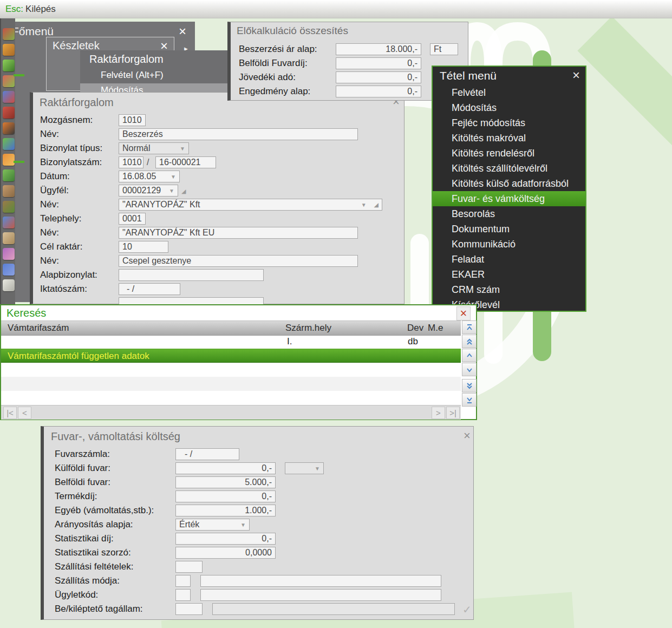  What do you see at coordinates (509, 229) in the screenshot?
I see `item-menu-item: Dokumentum` at bounding box center [509, 229].